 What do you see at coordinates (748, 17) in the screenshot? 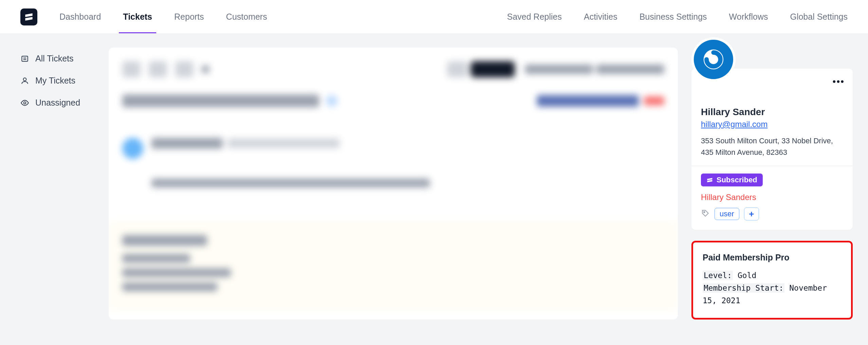
I see `nav-workflows: Workflows` at bounding box center [748, 17].